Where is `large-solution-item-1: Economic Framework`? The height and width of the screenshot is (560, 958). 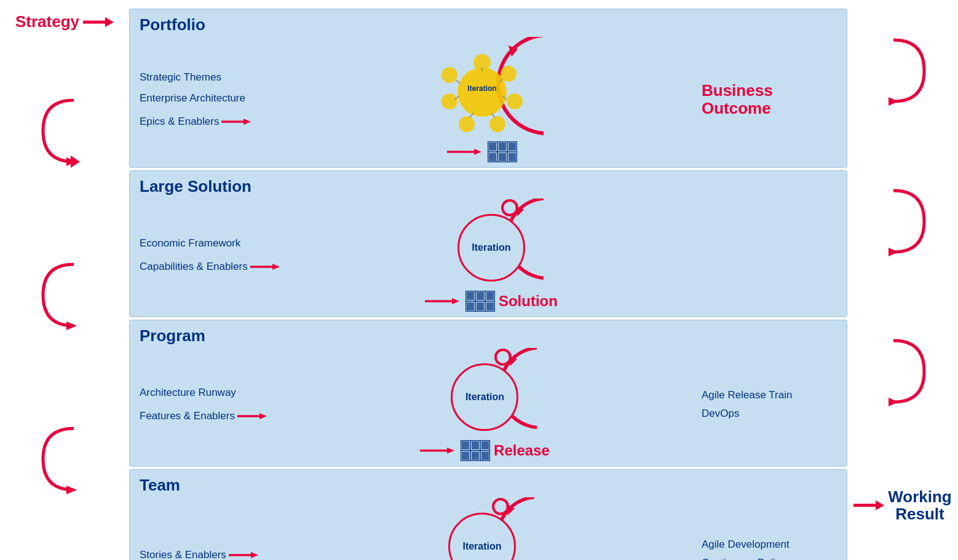
large-solution-item-1: Economic Framework is located at coordinates (210, 243).